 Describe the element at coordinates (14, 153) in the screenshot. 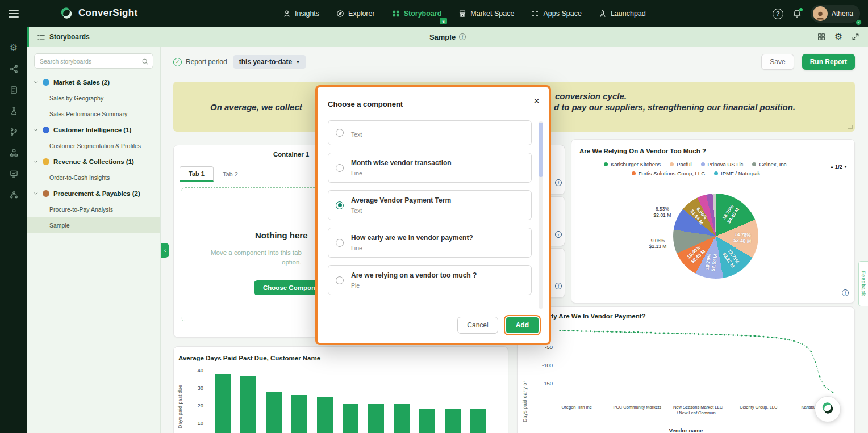

I see `hierarchy-icon` at that location.